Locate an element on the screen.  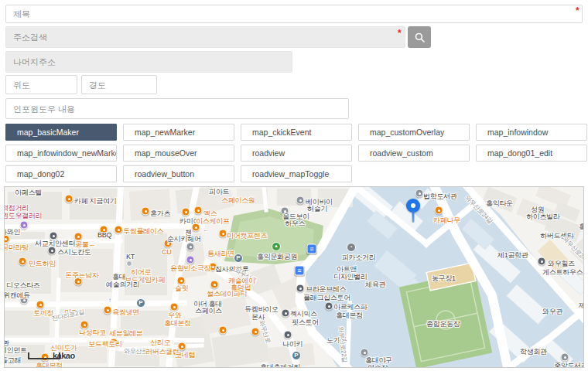
map-poi-label: 육쌈냉면 is located at coordinates (125, 312).